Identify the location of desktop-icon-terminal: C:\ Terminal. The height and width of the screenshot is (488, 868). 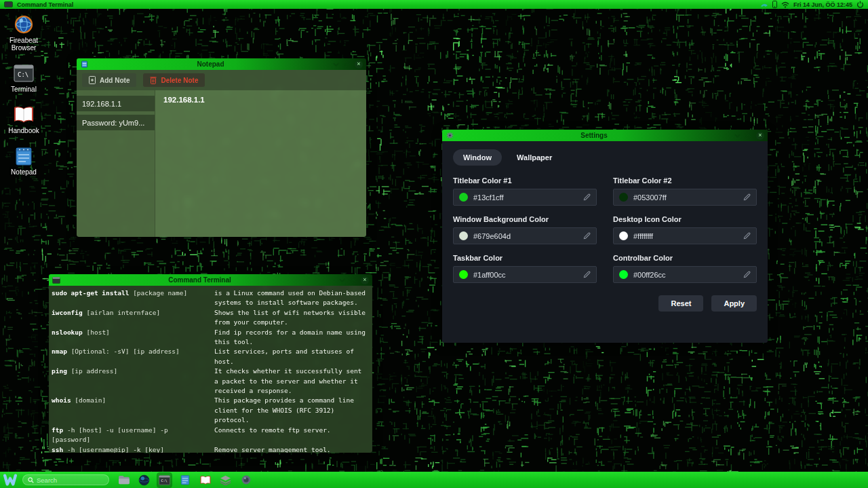
(24, 77).